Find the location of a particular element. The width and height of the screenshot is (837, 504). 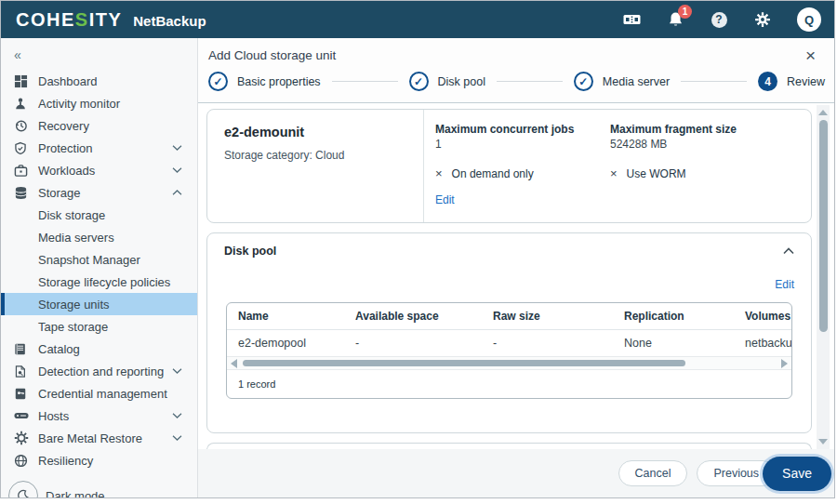

sidebar-item-label: Detection and reporting is located at coordinates (100, 372).